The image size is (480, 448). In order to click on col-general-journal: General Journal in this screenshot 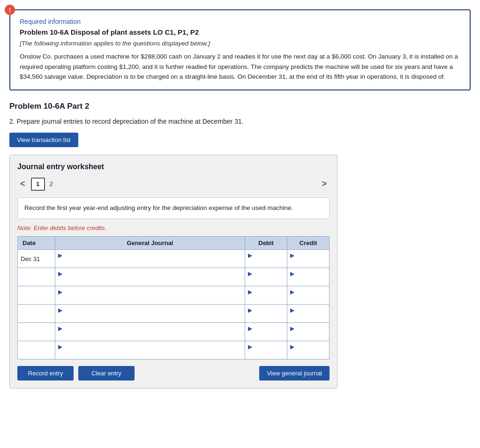, I will do `click(150, 243)`.